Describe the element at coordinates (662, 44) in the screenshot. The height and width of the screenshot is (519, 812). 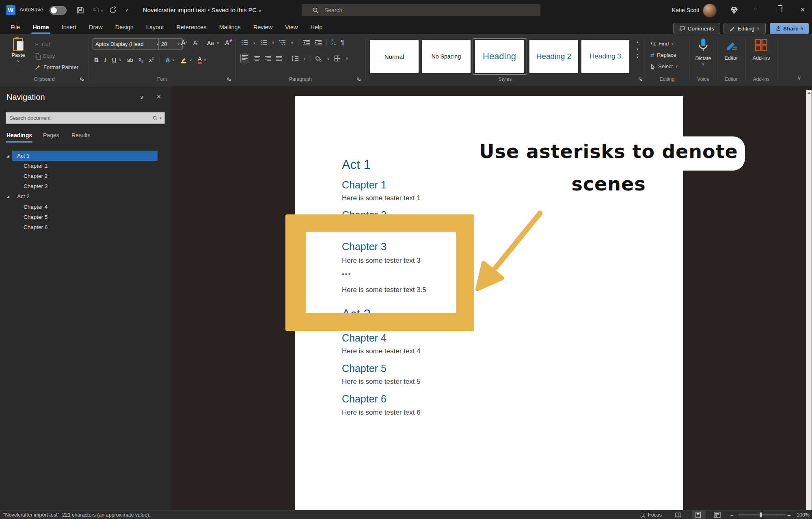
I see `find-button: Find ∨` at that location.